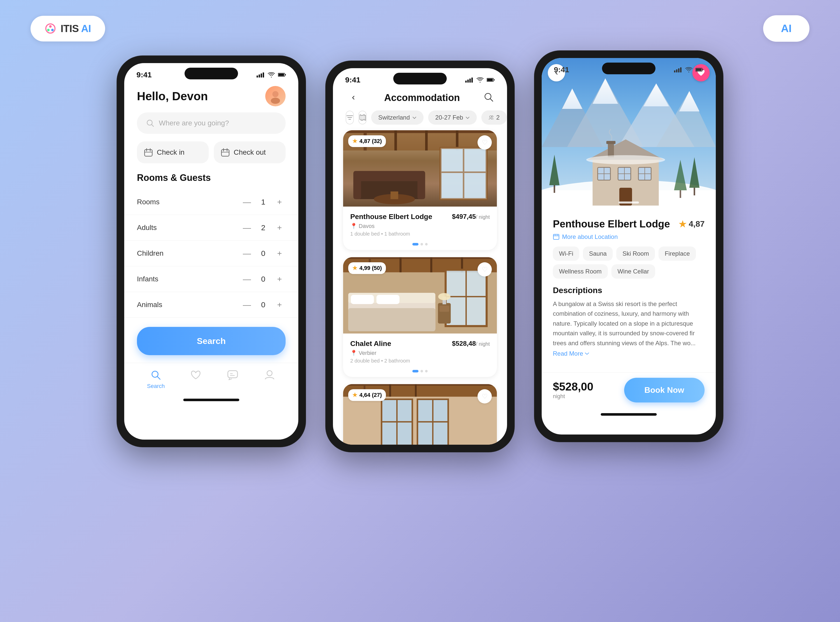  I want to click on p2-card-1: ★ 4,87 (32) ♡ Penthouse Elbert Lodge 📍 D…, so click(420, 190).